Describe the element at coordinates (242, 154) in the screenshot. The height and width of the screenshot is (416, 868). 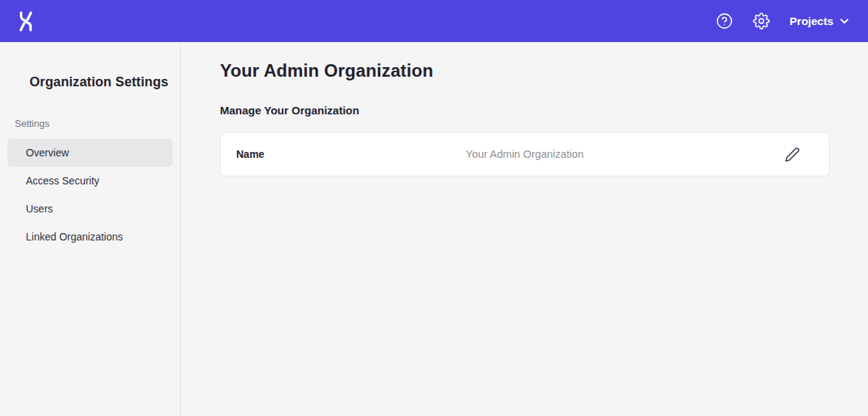
I see `name-field-label: Name` at that location.